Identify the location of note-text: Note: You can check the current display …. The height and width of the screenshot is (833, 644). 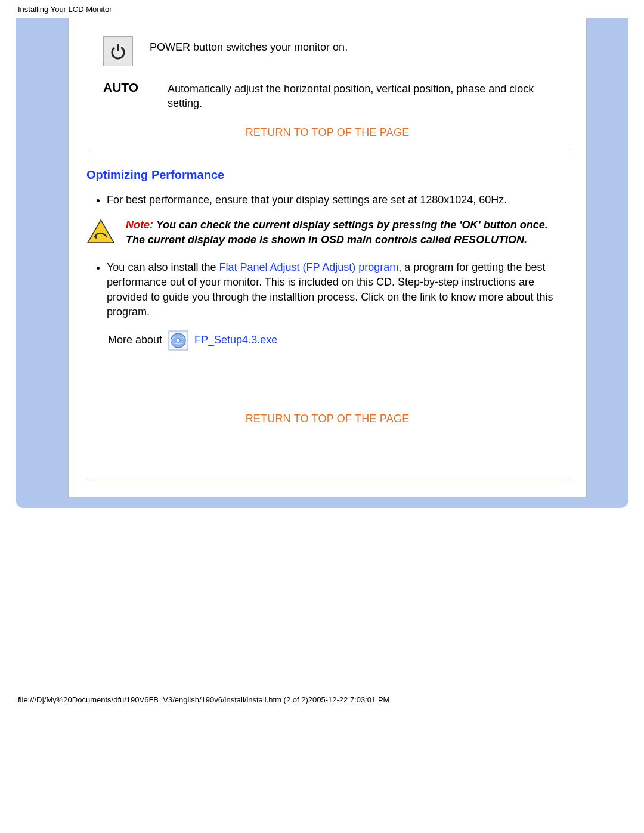
(347, 233).